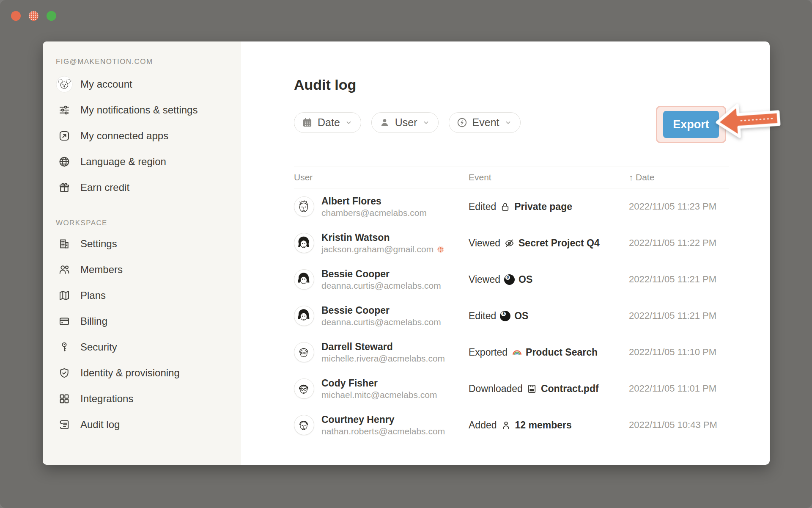 This screenshot has width=812, height=508. What do you see at coordinates (383, 359) in the screenshot?
I see `user-email: michelle.rivera@acmelabs.com` at bounding box center [383, 359].